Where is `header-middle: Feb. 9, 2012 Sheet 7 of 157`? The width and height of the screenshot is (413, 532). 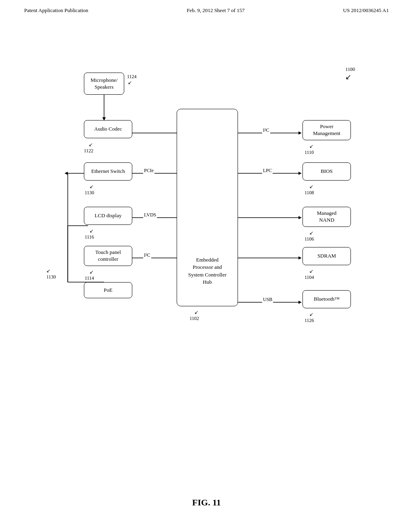 header-middle: Feb. 9, 2012 Sheet 7 of 157 is located at coordinates (216, 10).